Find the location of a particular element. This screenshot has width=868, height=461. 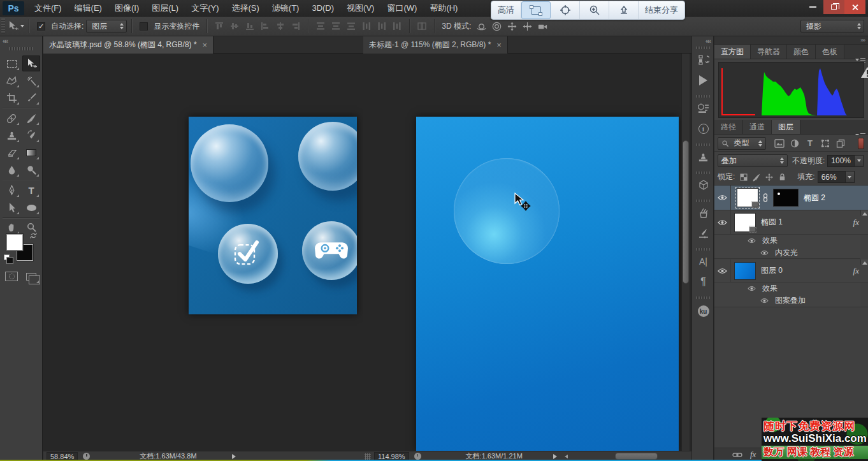

brush-tool is located at coordinates (31, 119).